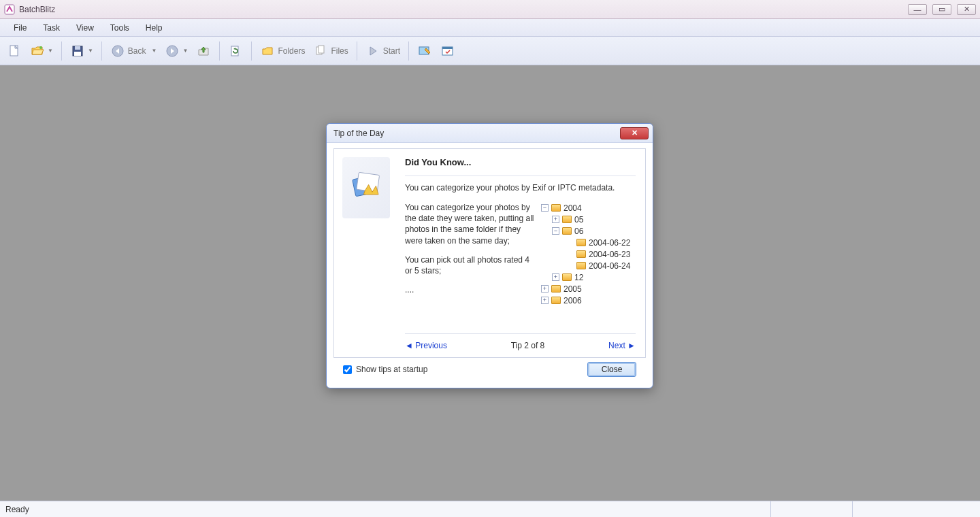  I want to click on picture-edit-icon, so click(425, 51).